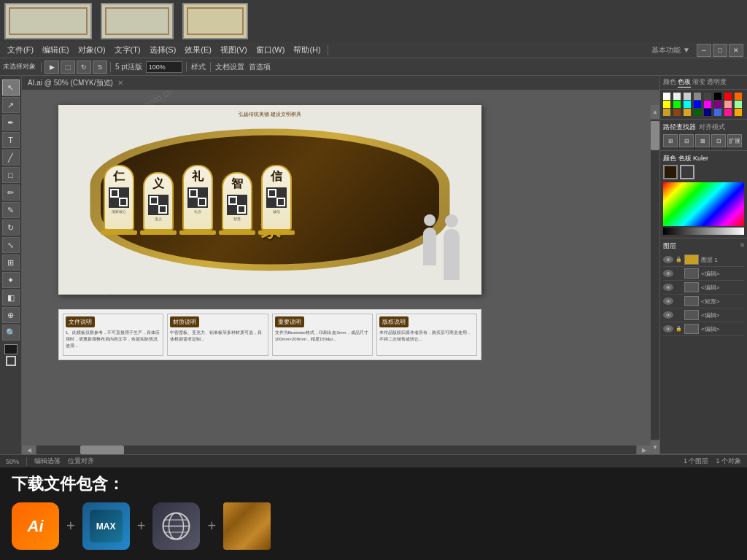 The width and height of the screenshot is (747, 560). What do you see at coordinates (703, 141) in the screenshot?
I see `pathfinder-intersect: ⊠` at bounding box center [703, 141].